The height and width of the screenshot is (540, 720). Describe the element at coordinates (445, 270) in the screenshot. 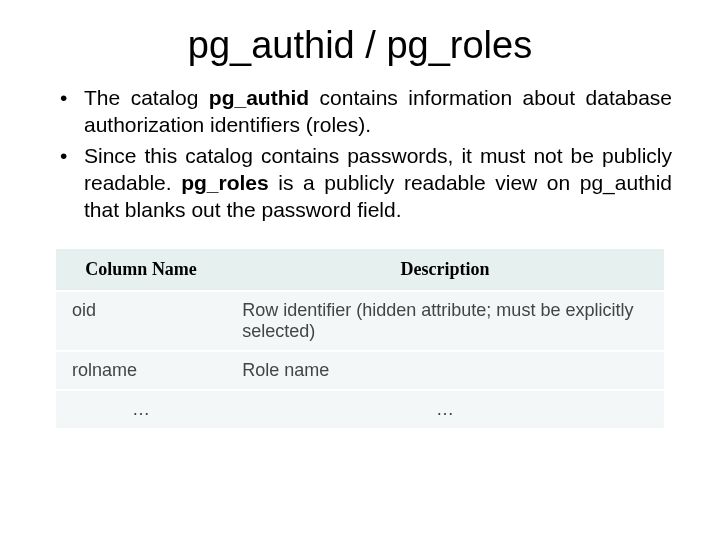

I see `table-header-description: Description` at that location.